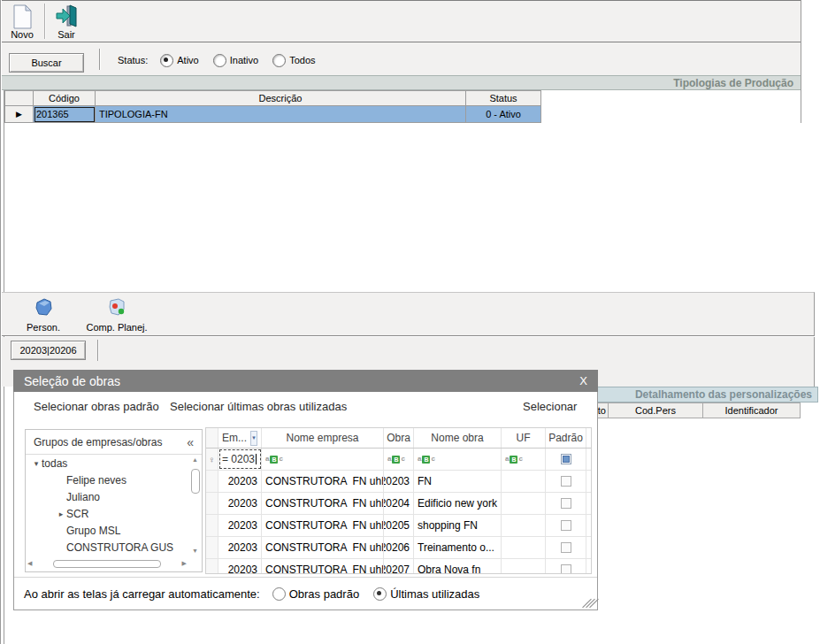 The height and width of the screenshot is (644, 820). Describe the element at coordinates (655, 410) in the screenshot. I see `detail-column-header-1: Cod.Pers` at that location.